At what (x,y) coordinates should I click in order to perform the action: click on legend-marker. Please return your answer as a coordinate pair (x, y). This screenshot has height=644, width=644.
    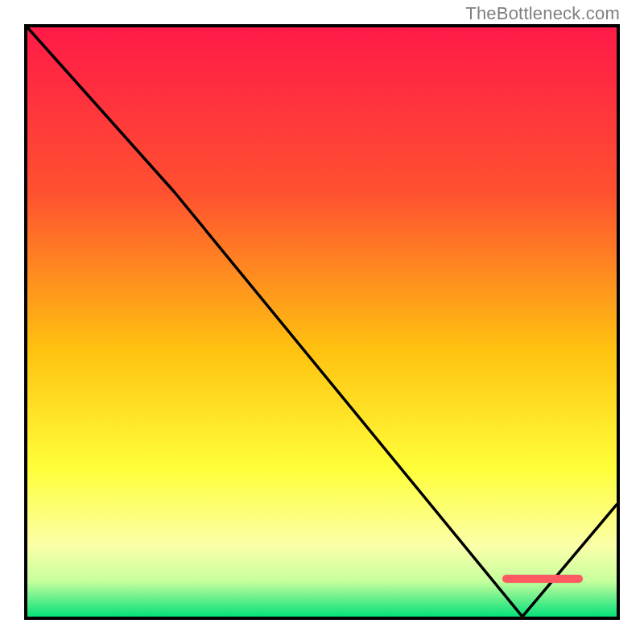
    Looking at the image, I should click on (543, 579).